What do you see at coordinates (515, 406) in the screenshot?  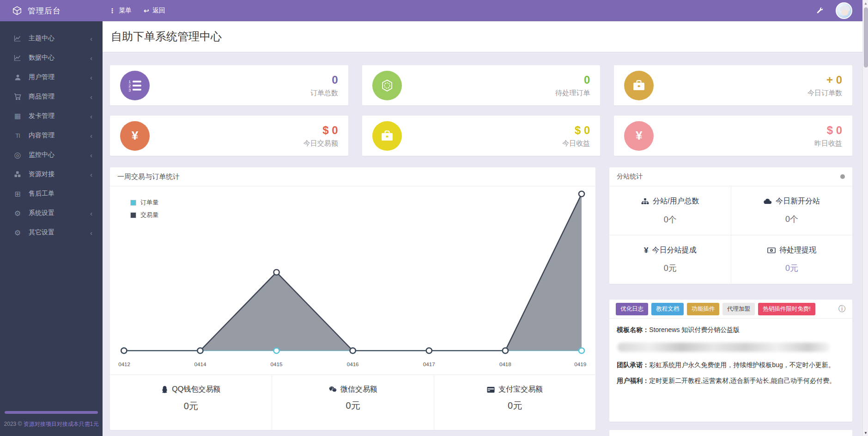 I see `alipay-amount: 0元` at bounding box center [515, 406].